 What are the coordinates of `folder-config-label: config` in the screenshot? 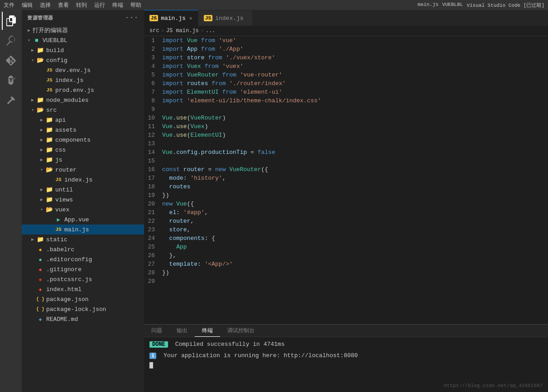 It's located at (57, 61).